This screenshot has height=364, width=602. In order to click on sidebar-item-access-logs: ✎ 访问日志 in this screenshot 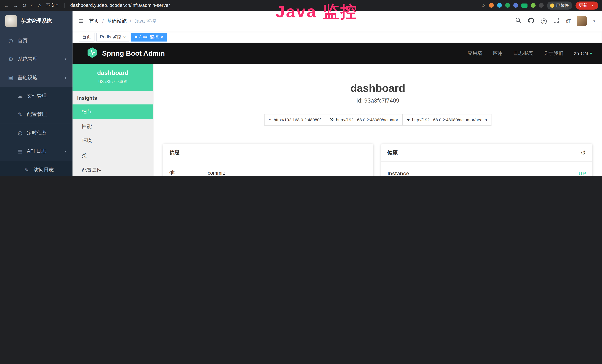, I will do `click(36, 168)`.